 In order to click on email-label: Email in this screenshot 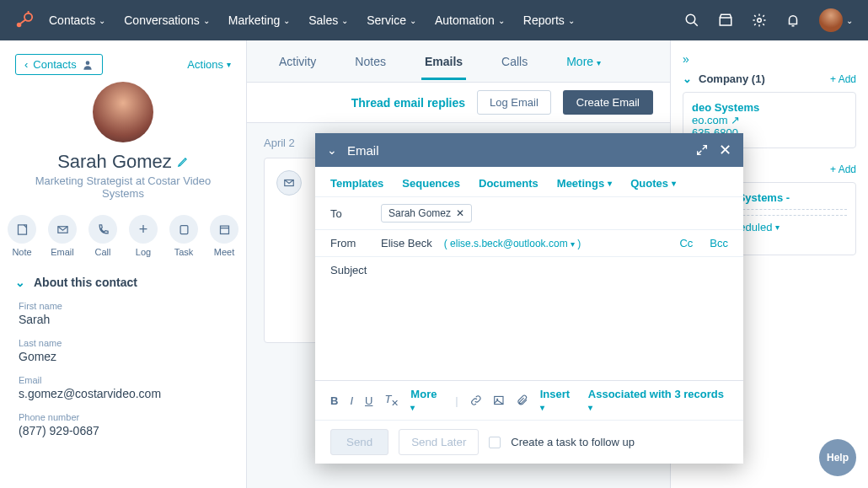, I will do `click(125, 380)`.